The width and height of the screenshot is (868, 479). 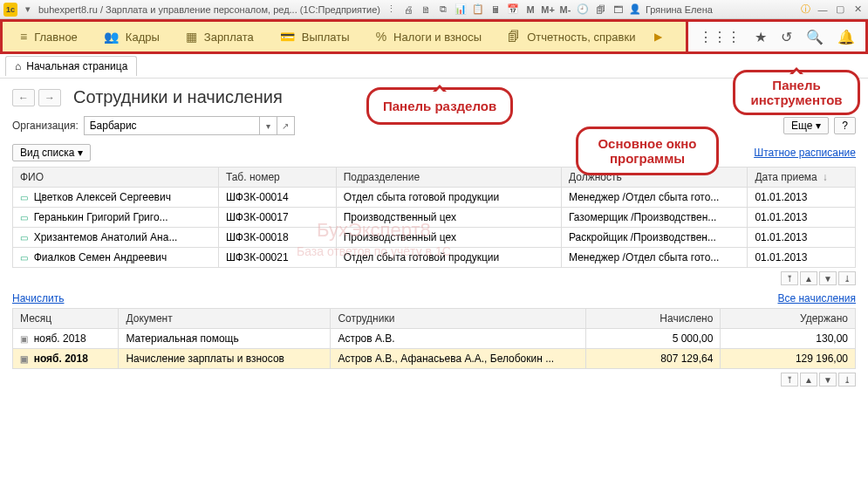 What do you see at coordinates (434, 10) in the screenshot?
I see `titlebar: 1c ▾ buhexpert8.ru / Зарплата и управлен…` at bounding box center [434, 10].